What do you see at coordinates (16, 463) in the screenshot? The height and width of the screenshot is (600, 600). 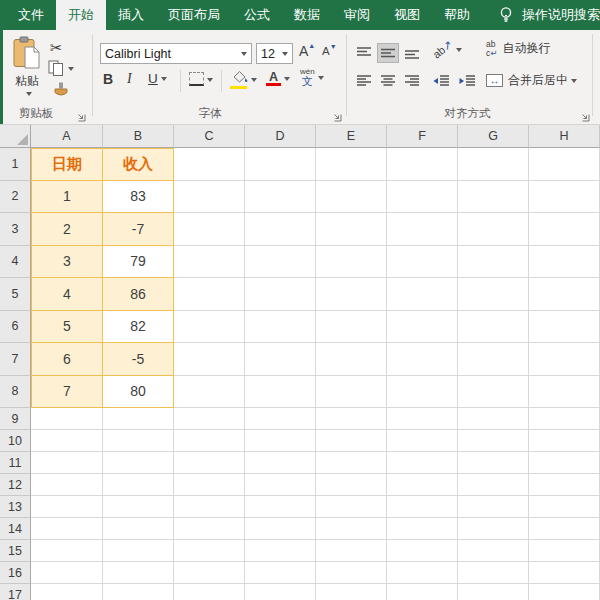 I see `row-header-11: 11` at bounding box center [16, 463].